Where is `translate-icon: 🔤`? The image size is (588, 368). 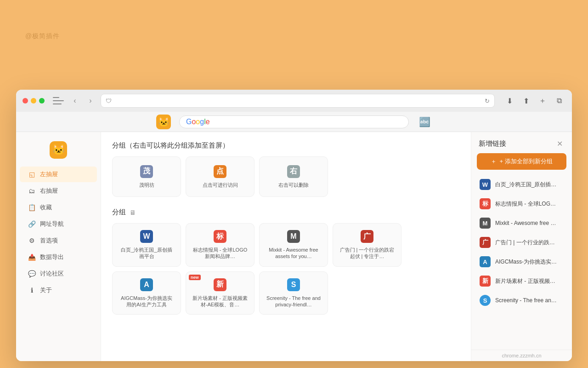
translate-icon: 🔤 is located at coordinates (424, 122).